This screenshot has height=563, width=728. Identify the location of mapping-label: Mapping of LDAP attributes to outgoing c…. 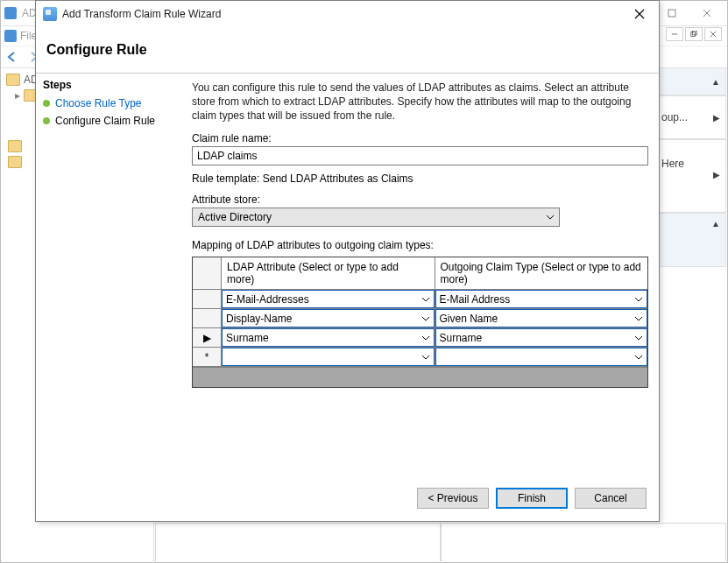
(421, 245).